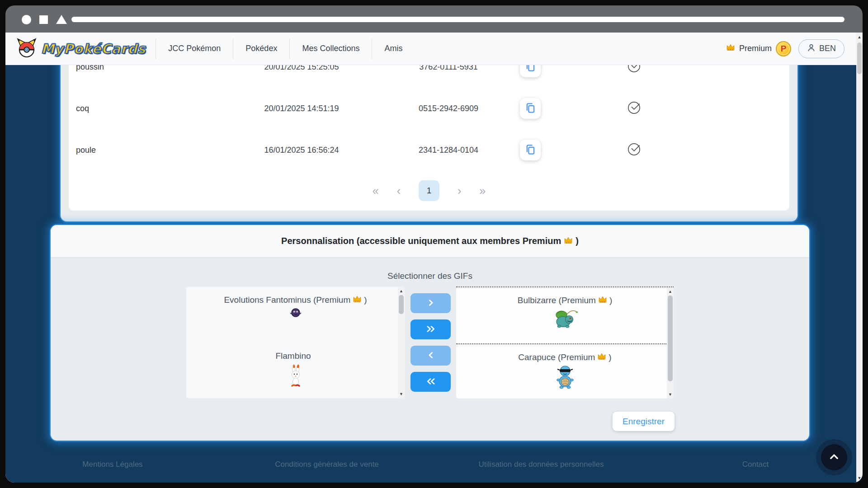 This screenshot has width=868, height=488. What do you see at coordinates (399, 191) in the screenshot?
I see `pagination-prev-button: ‹` at bounding box center [399, 191].